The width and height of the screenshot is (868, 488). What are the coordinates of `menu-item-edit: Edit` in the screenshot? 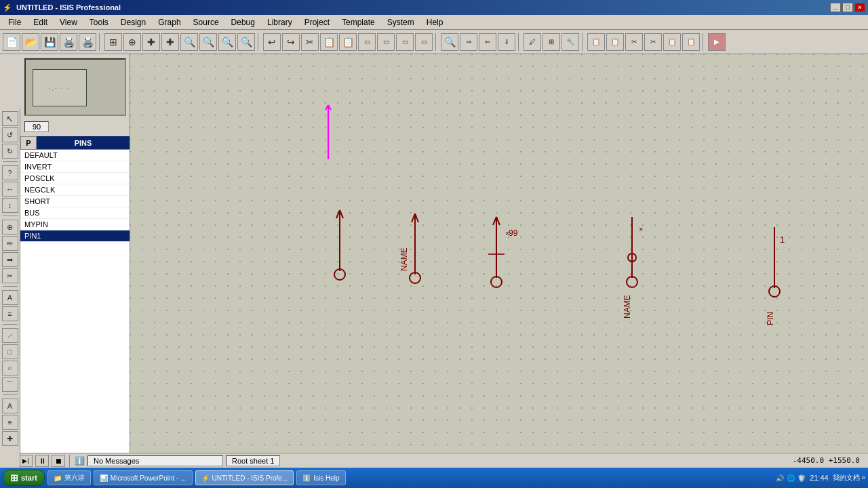 It's located at (41, 22).